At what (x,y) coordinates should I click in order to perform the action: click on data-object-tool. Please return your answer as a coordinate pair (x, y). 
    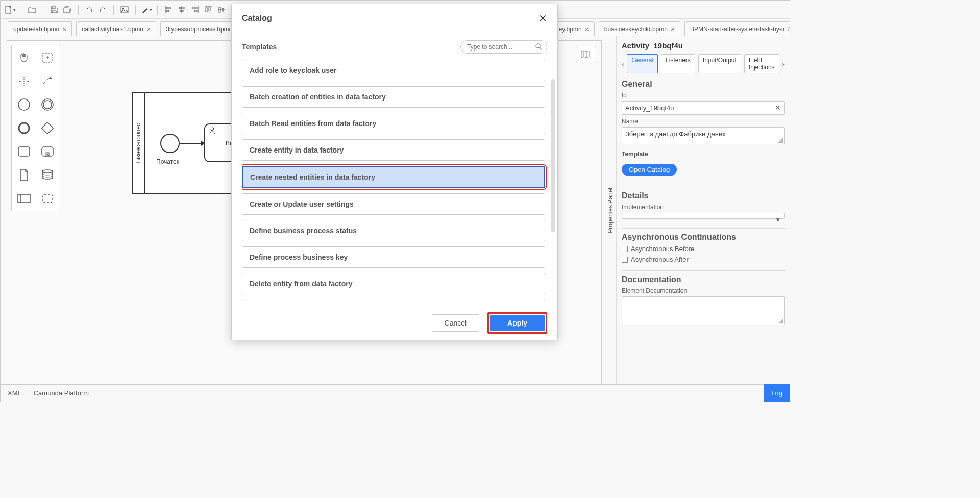
    Looking at the image, I should click on (24, 175).